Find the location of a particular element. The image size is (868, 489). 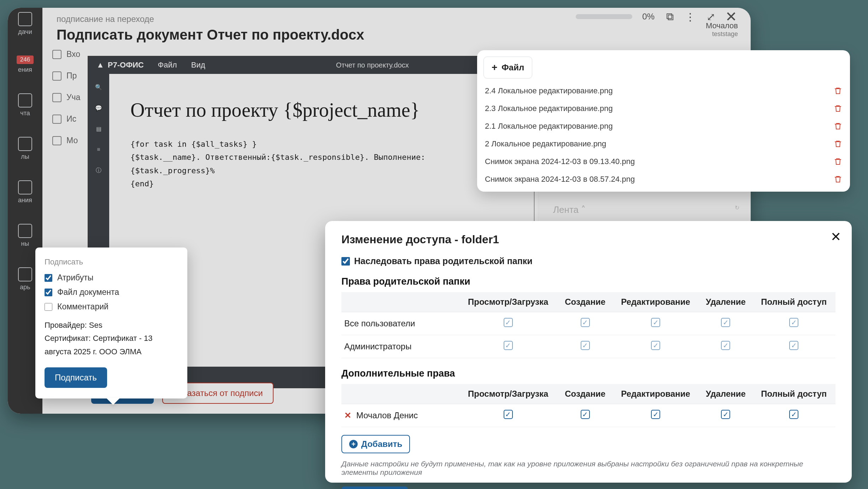

file-row: 2.1 Локальное редактирование.png is located at coordinates (664, 126).